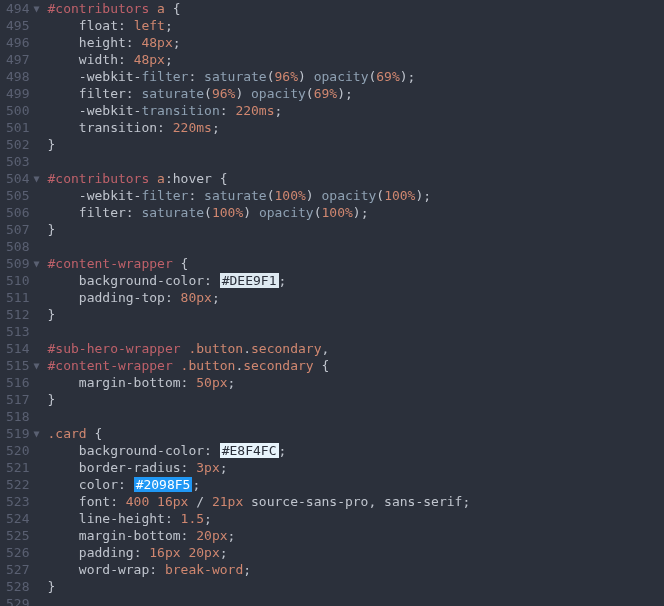 Image resolution: width=664 pixels, height=606 pixels. I want to click on line-number: 519▼, so click(23, 434).